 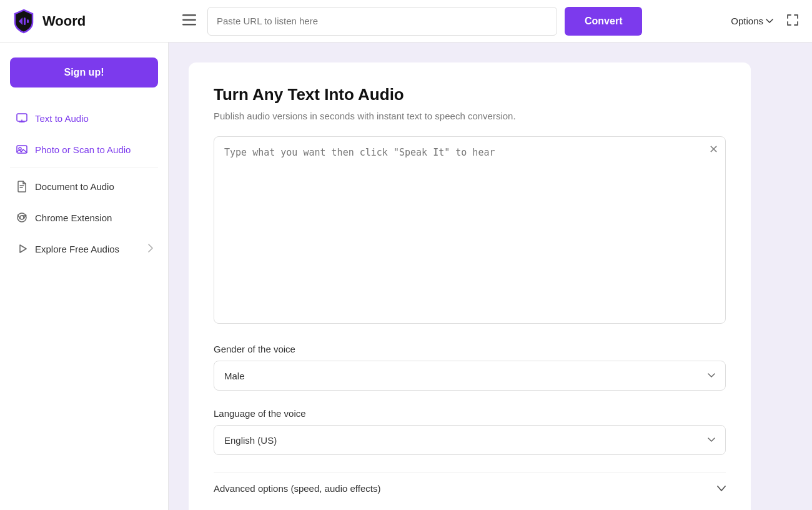 I want to click on sidebar-item-text-to-audio: Text to Audio, so click(x=84, y=118).